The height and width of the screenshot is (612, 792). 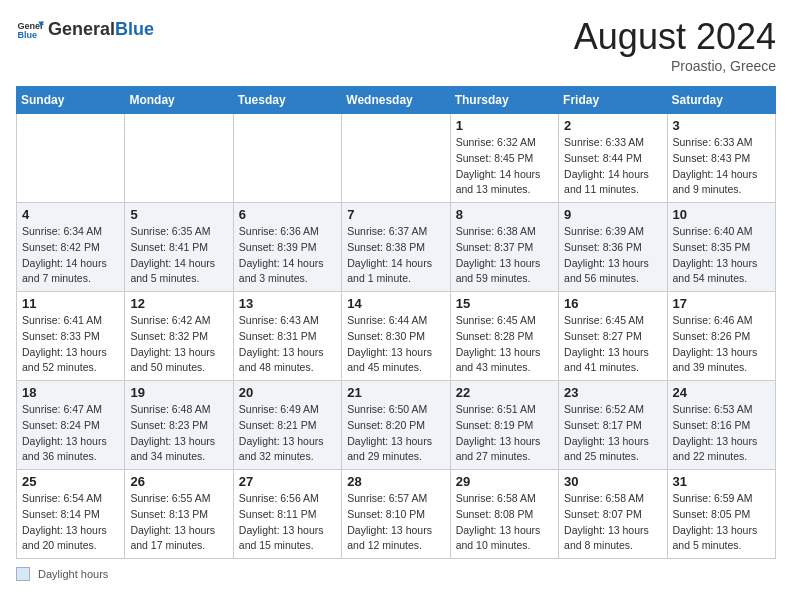 I want to click on day-number: 17, so click(x=722, y=304).